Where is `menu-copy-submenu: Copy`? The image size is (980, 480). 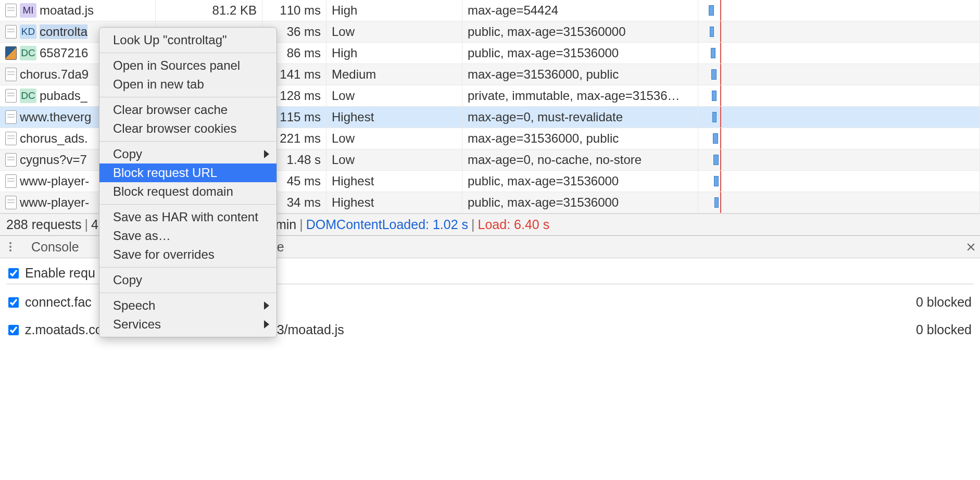 menu-copy-submenu: Copy is located at coordinates (188, 154).